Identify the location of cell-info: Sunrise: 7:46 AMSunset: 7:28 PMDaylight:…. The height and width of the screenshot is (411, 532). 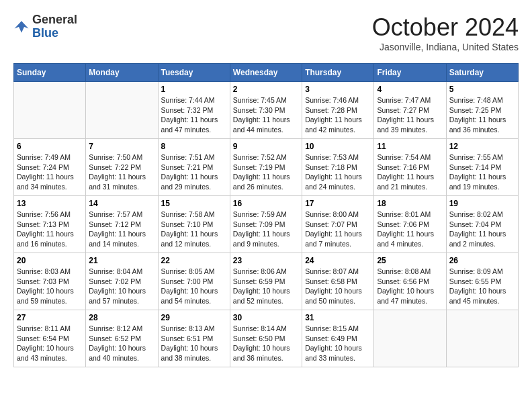
(338, 116).